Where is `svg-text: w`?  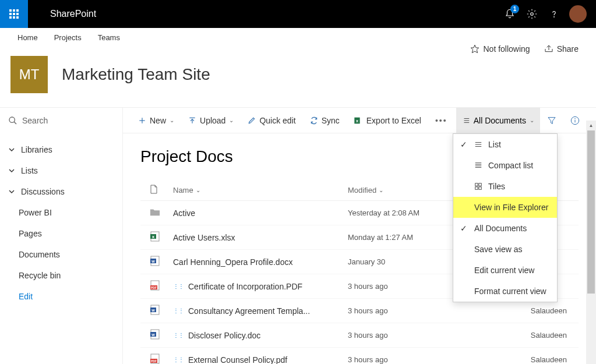 svg-text: w is located at coordinates (153, 261).